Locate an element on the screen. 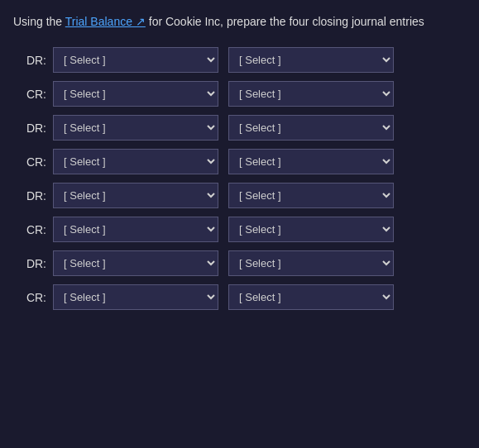 This screenshot has height=448, width=479. select-cr4-left: [ Select ] is located at coordinates (136, 298).